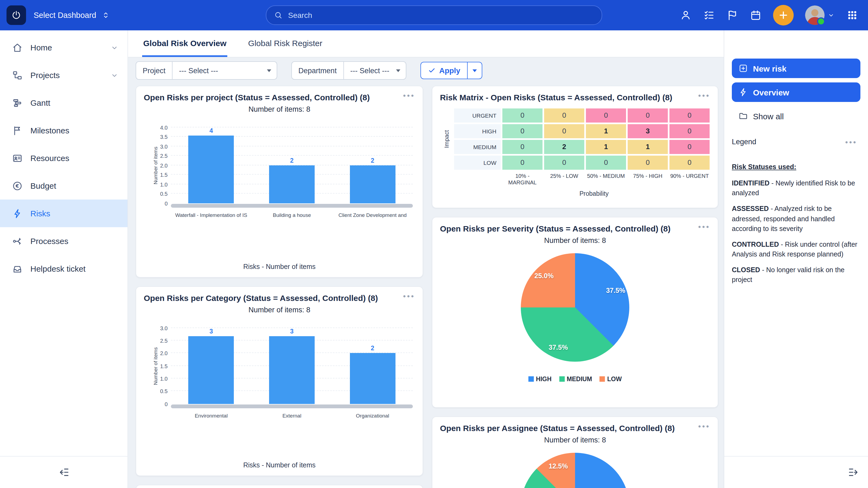 The width and height of the screenshot is (868, 488). Describe the element at coordinates (18, 75) in the screenshot. I see `projects-icon` at that location.